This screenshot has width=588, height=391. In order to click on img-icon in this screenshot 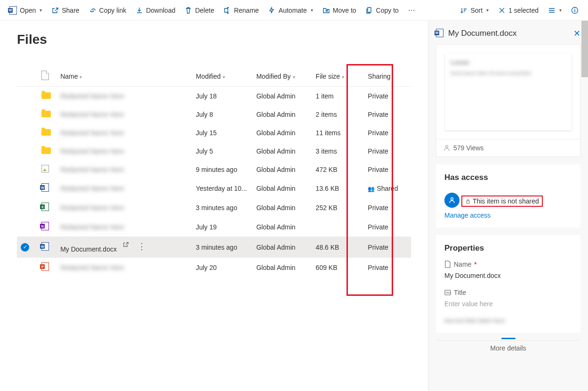, I will do `click(47, 170)`.